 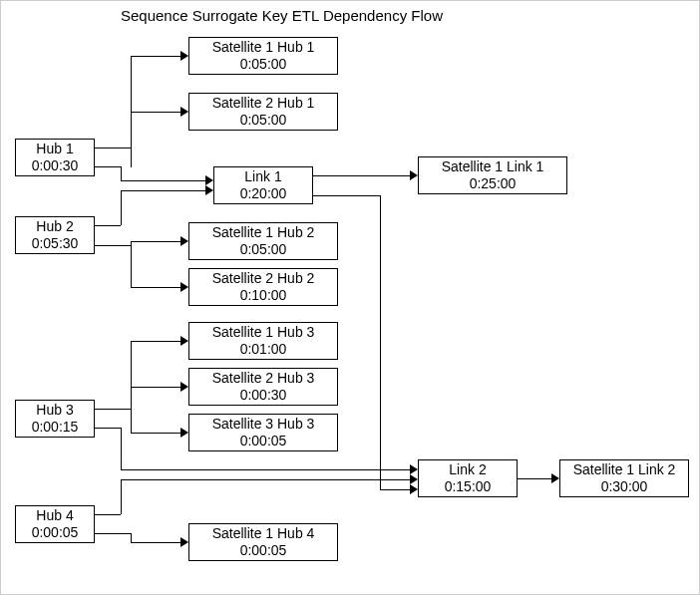 I want to click on node-label: Satellite 2 Hub 3, so click(x=263, y=379).